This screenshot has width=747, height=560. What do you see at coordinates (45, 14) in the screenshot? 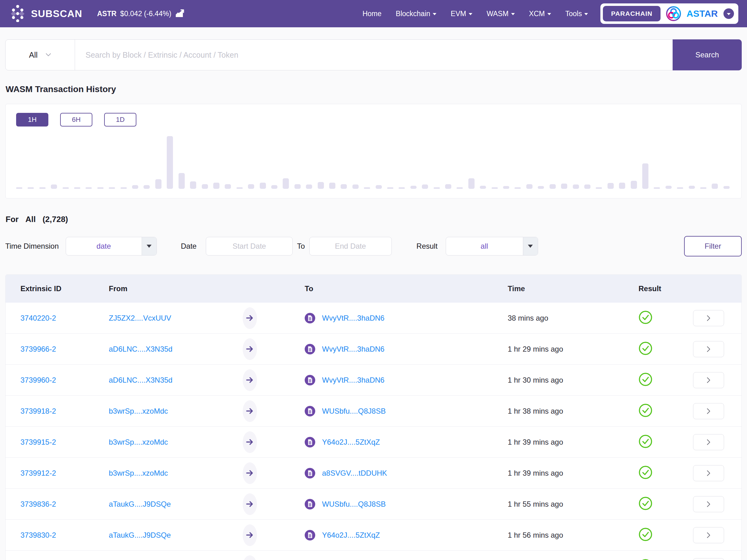
I see `subscan-logo: SUBSCAN` at bounding box center [45, 14].